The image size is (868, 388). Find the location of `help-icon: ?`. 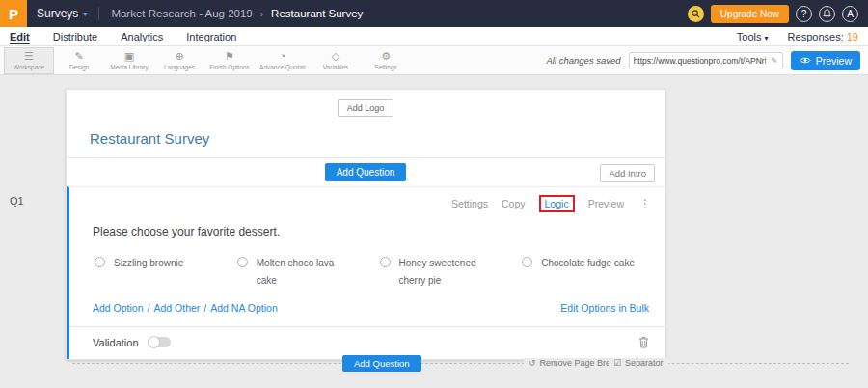

help-icon: ? is located at coordinates (804, 14).